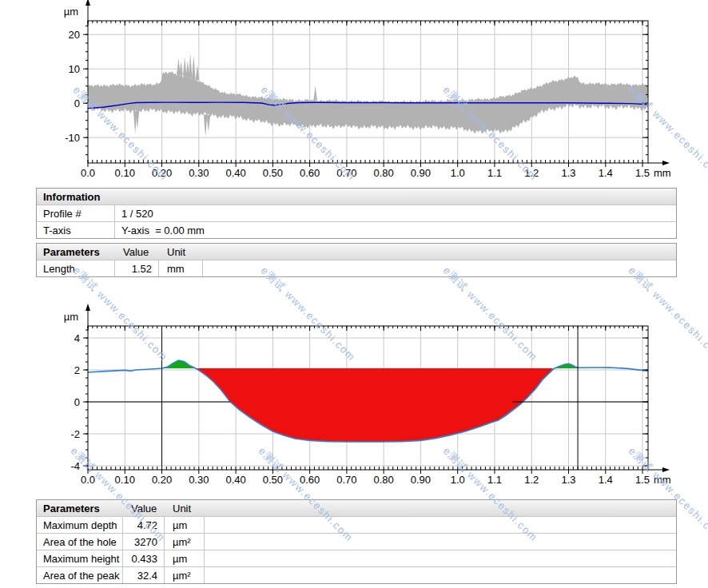 Image resolution: width=708 pixels, height=588 pixels. I want to click on info-label: Profile #, so click(76, 213).